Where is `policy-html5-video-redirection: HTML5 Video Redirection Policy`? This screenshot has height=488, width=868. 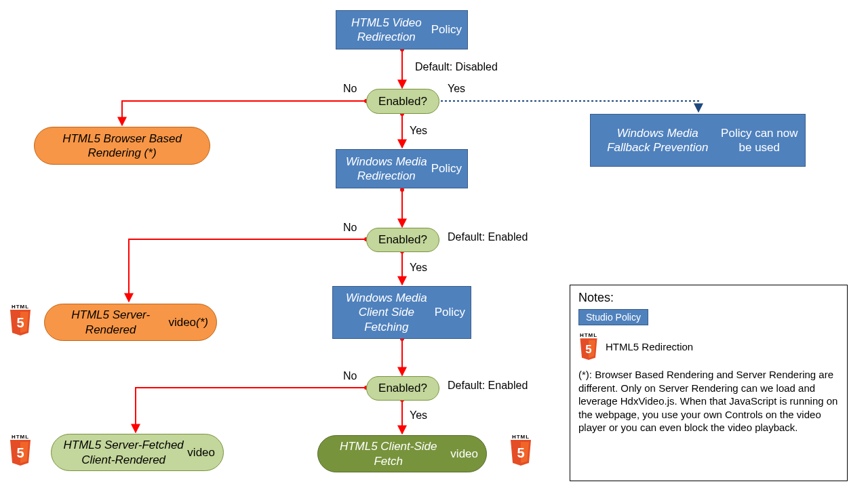 policy-html5-video-redirection: HTML5 Video Redirection Policy is located at coordinates (401, 30).